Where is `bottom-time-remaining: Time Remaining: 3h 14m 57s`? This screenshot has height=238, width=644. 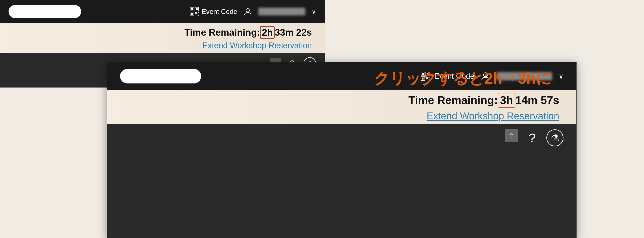
bottom-time-remaining: Time Remaining: 3h 14m 57s is located at coordinates (484, 100).